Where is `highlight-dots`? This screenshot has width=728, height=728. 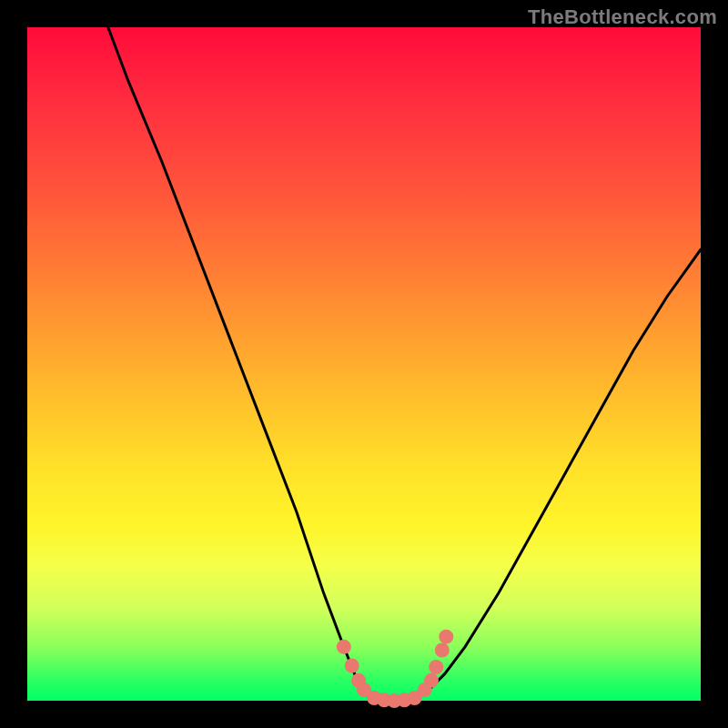
highlight-dots is located at coordinates (395, 669).